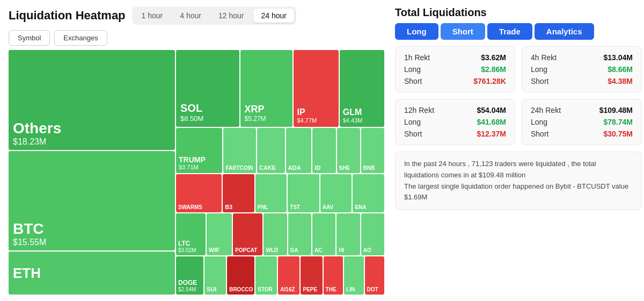  I want to click on hm-pnl-sym: PNL, so click(272, 207).